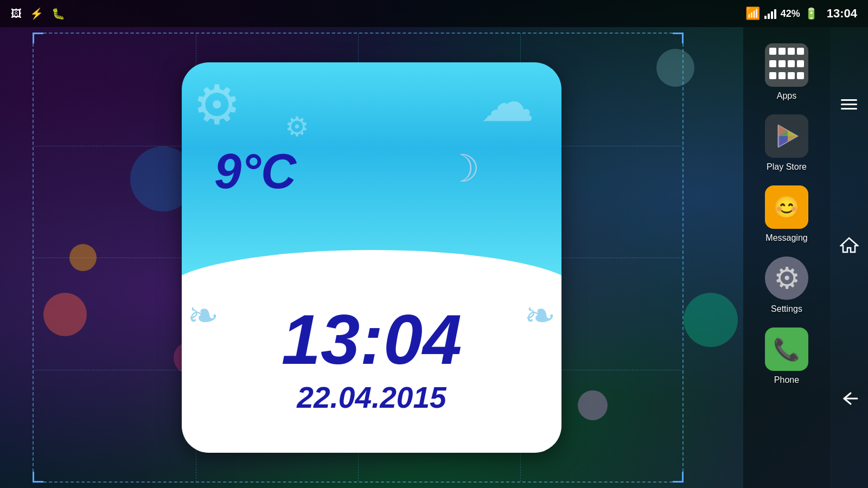 This screenshot has height=488, width=868. What do you see at coordinates (812, 14) in the screenshot?
I see `battery-icon: 🔋` at bounding box center [812, 14].